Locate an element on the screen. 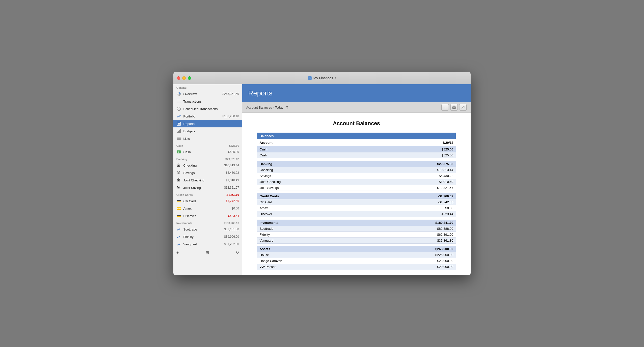 The height and width of the screenshot is (347, 644). category-total-assets: $268,000.00 is located at coordinates (410, 249).